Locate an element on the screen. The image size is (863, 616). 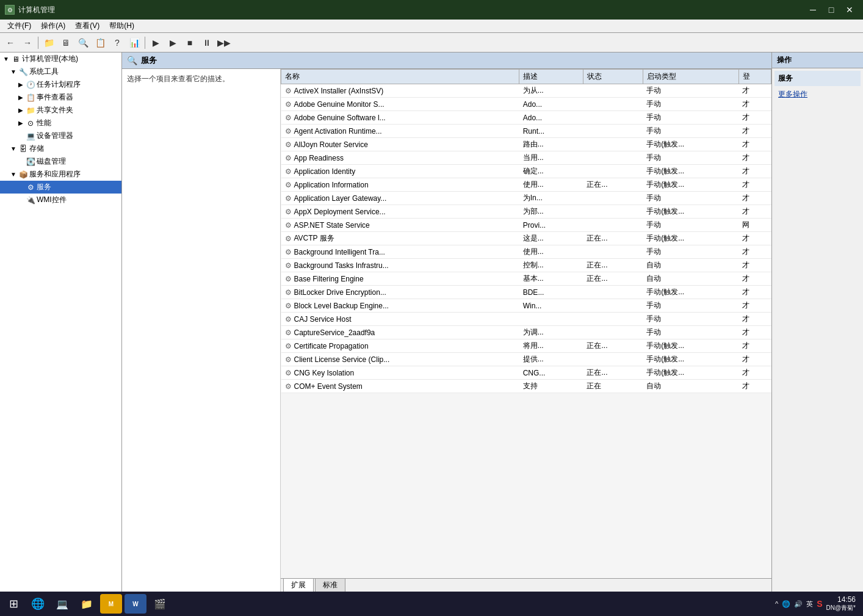
table-row: ⚙ Block Level Backup Engine... Win... 手动… is located at coordinates (526, 306).